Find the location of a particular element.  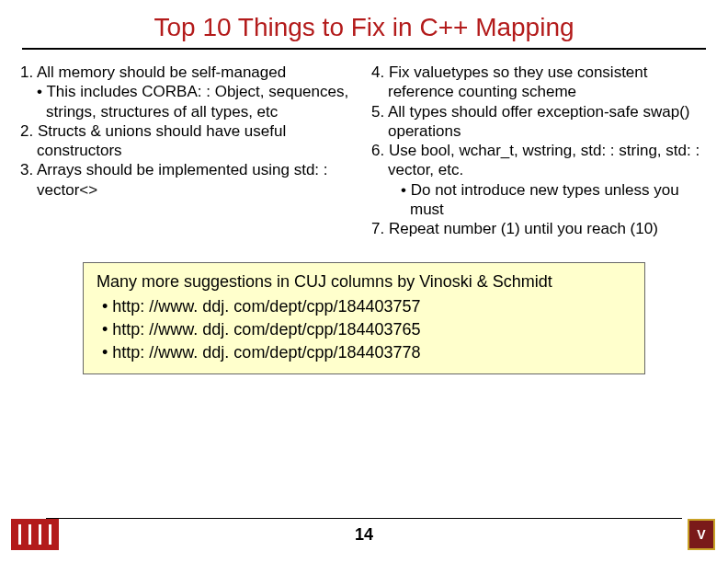

isis-logo-icon is located at coordinates (35, 534).